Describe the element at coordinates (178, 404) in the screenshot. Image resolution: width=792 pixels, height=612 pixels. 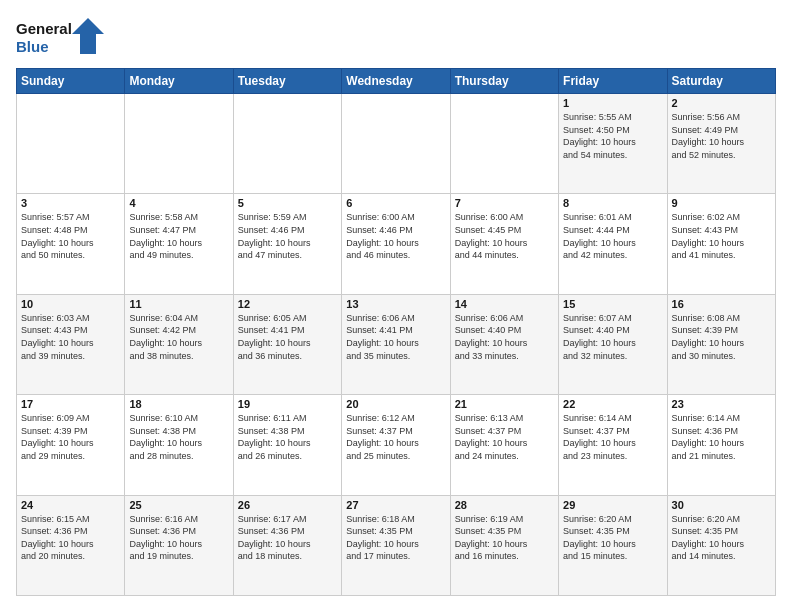
I see `day-number: 18` at that location.